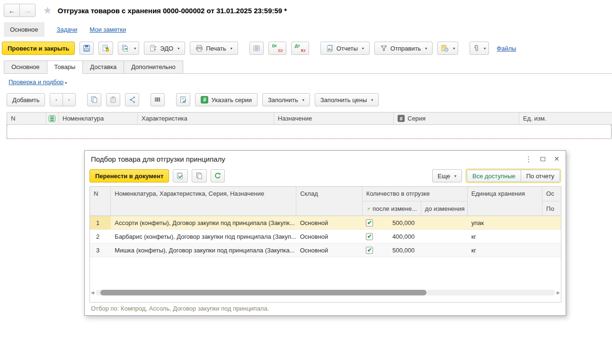  I want to click on view-all-available-button: Все доступные, so click(494, 176).